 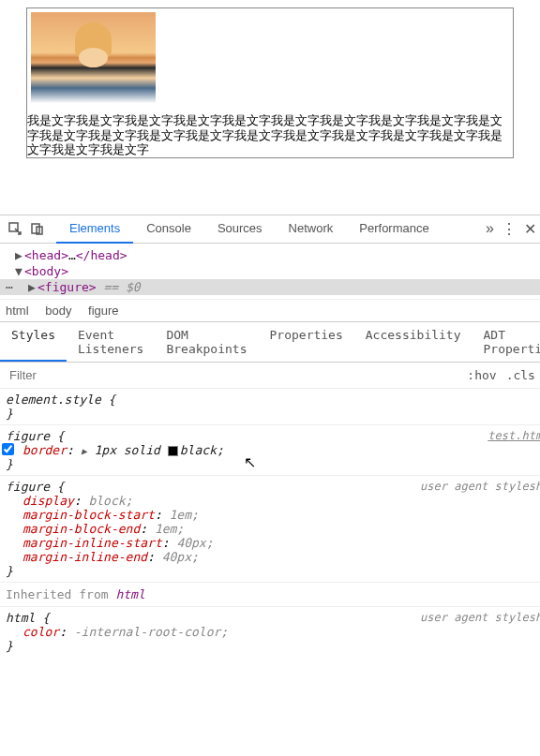 I want to click on subtab-styles: Styles, so click(x=34, y=342).